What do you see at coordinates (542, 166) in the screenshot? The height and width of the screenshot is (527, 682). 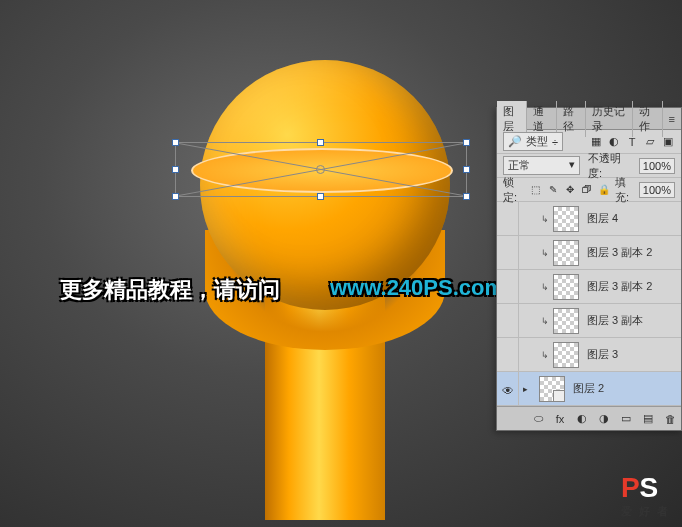 I see `blend-mode-select: 正常 ▾` at bounding box center [542, 166].